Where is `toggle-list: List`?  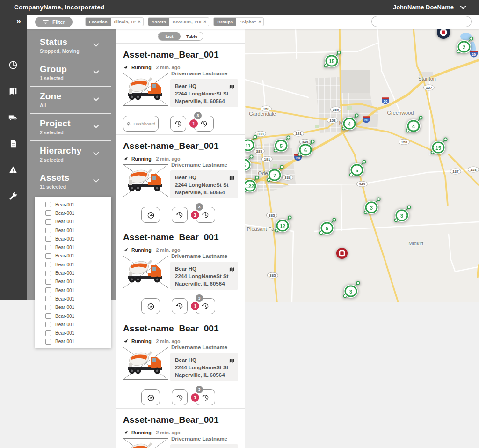 toggle-list: List is located at coordinates (169, 37).